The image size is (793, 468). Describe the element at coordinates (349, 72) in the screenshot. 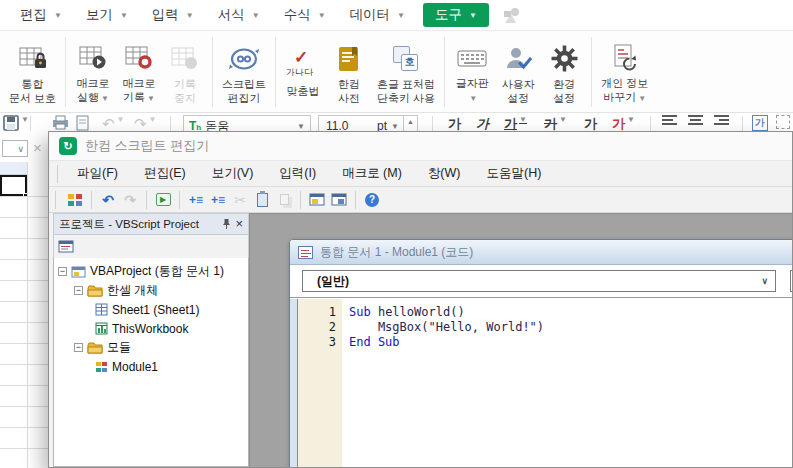

I see `dictionary-button: 한컴사전` at that location.